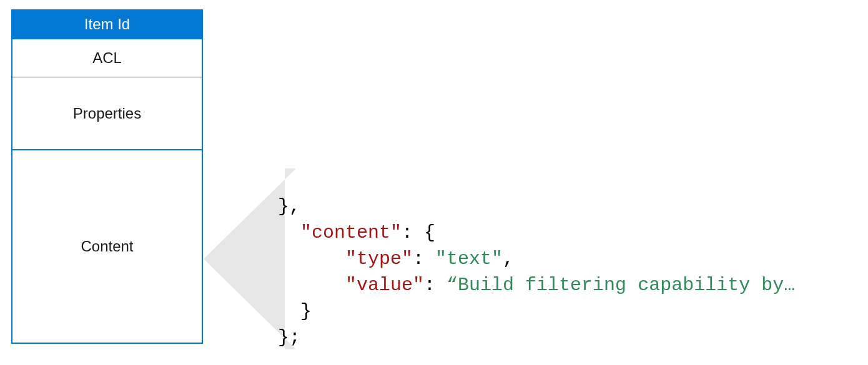 This screenshot has width=868, height=365. Describe the element at coordinates (107, 58) in the screenshot. I see `panel-cell-acl: ACL` at that location.